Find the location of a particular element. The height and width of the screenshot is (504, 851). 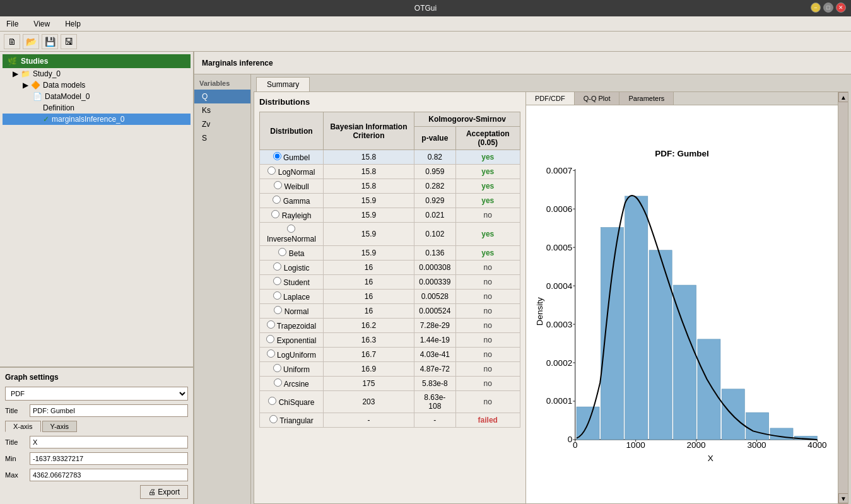

expand-icon2: ▶ is located at coordinates (25, 85).